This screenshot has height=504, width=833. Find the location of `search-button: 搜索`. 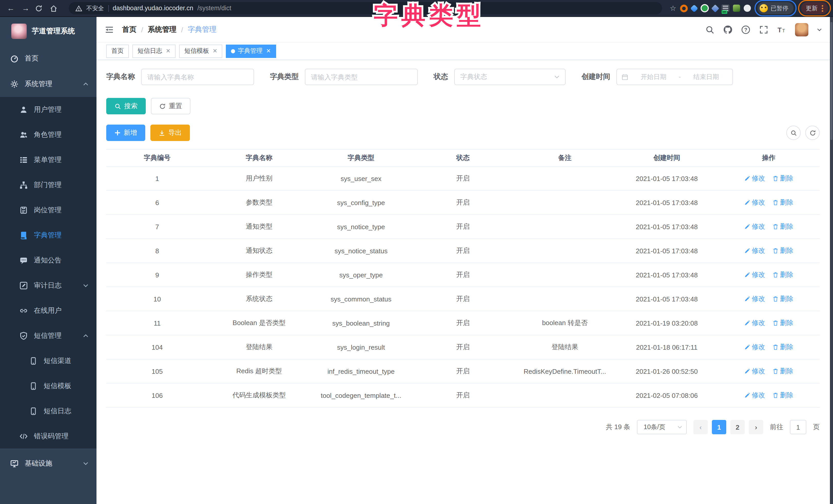

search-button: 搜索 is located at coordinates (126, 106).